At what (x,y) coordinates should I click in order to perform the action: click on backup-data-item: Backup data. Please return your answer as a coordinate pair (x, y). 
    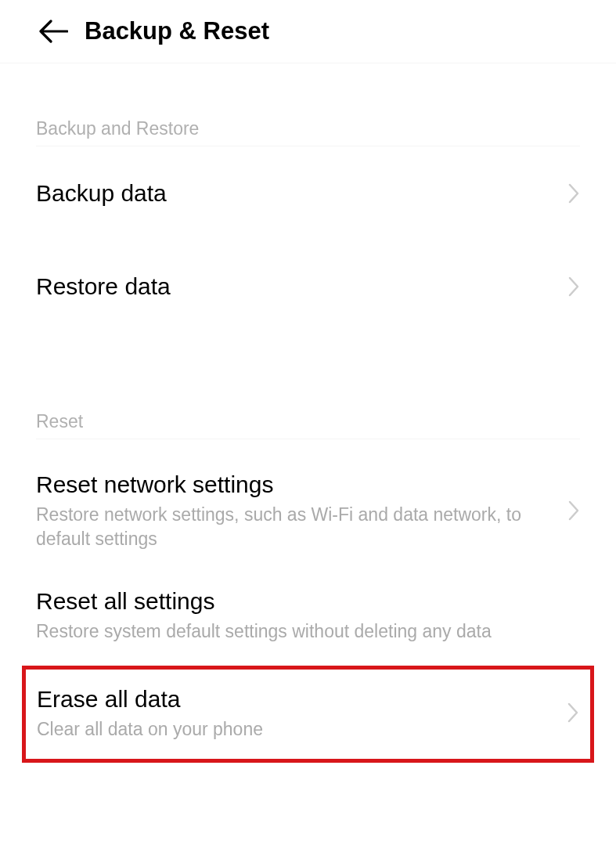
    Looking at the image, I should click on (308, 193).